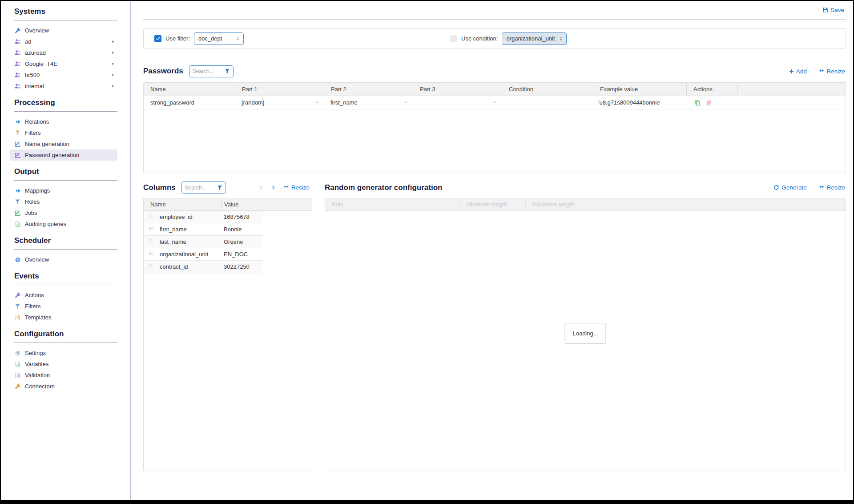 The image size is (854, 504). I want to click on sidebar-item-password-generation: Password generation, so click(64, 155).